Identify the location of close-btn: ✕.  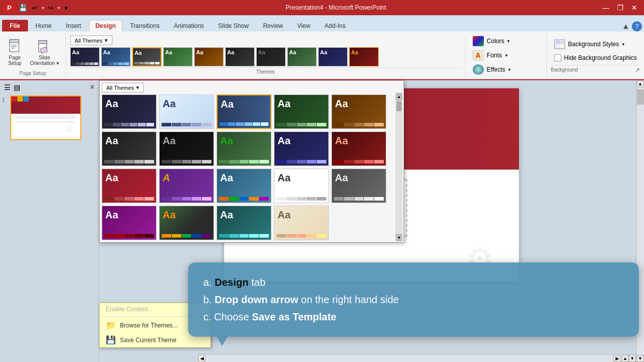
(634, 8).